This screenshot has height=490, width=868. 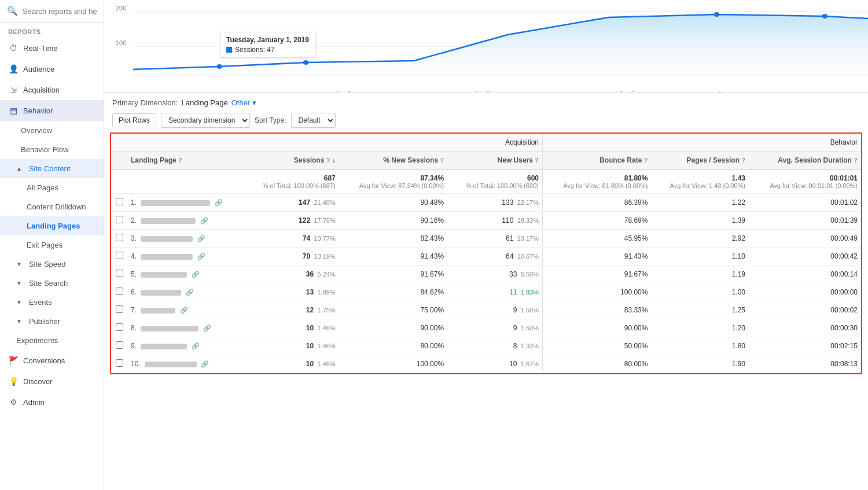 What do you see at coordinates (52, 169) in the screenshot?
I see `sidebar-item-site-content: ▲ Site Content` at bounding box center [52, 169].